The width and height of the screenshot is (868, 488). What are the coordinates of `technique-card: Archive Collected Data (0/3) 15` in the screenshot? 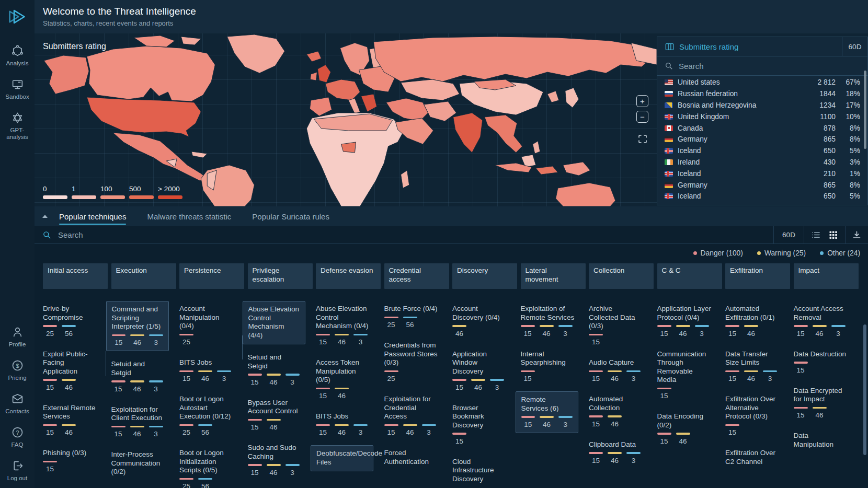 It's located at (621, 325).